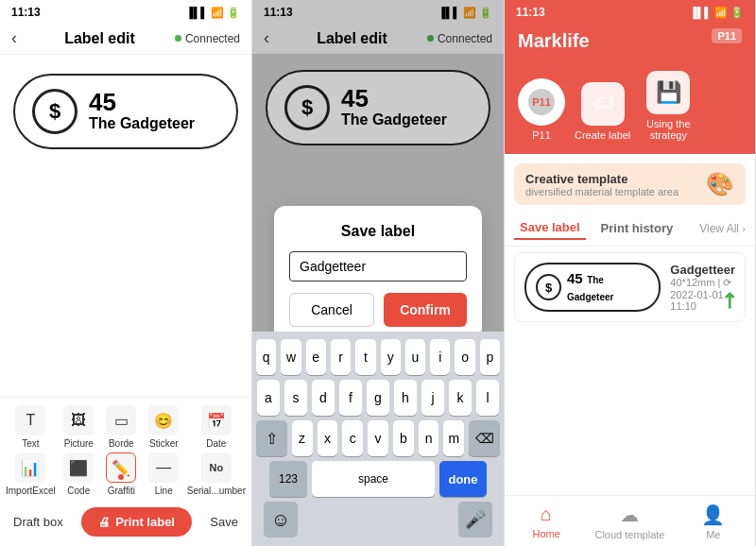 The image size is (756, 546). Describe the element at coordinates (268, 398) in the screenshot. I see `key-a: a` at that location.